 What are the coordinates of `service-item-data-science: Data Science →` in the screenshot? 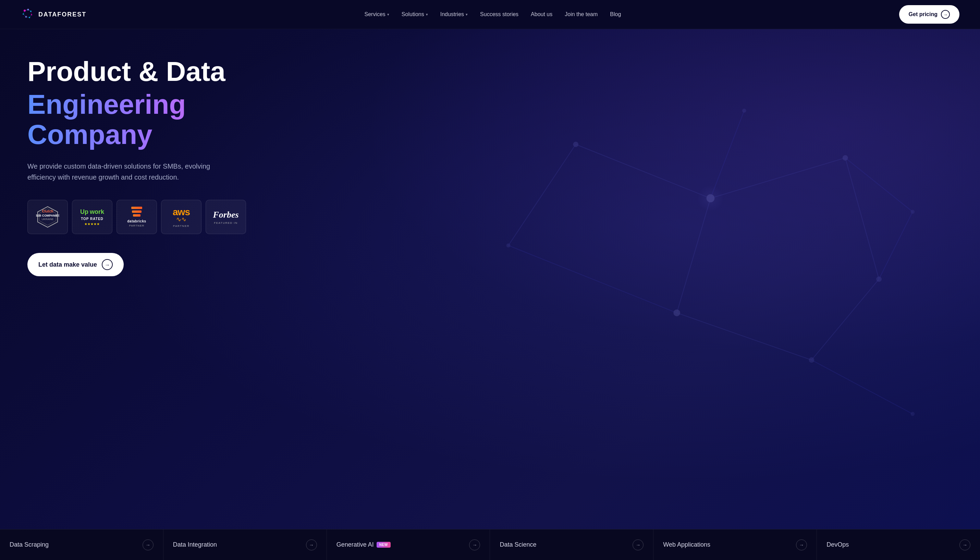 It's located at (572, 545).